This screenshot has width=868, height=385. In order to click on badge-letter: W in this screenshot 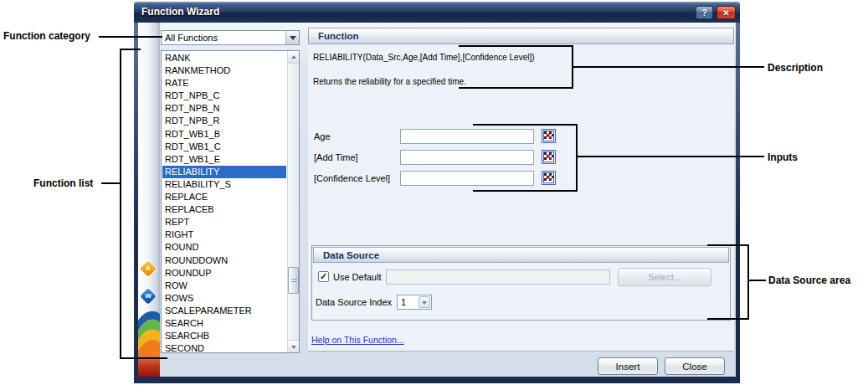, I will do `click(148, 296)`.